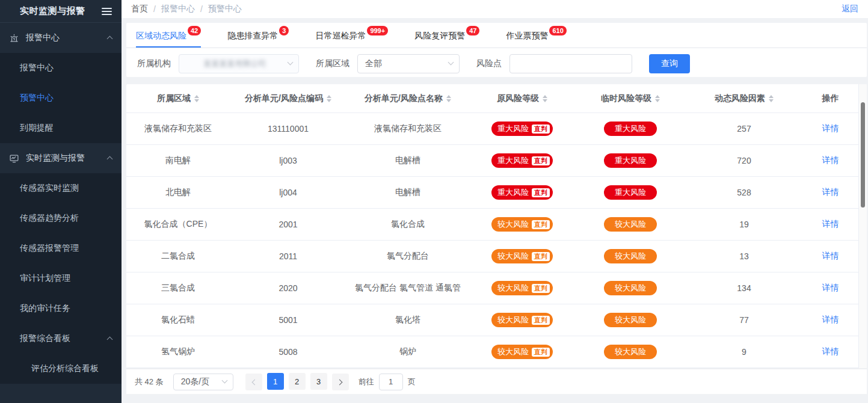  Describe the element at coordinates (492, 225) in the screenshot. I see `table-row: 氯化合成（CPE）2001氯化合成较大风险直判较大风险19详情` at that location.